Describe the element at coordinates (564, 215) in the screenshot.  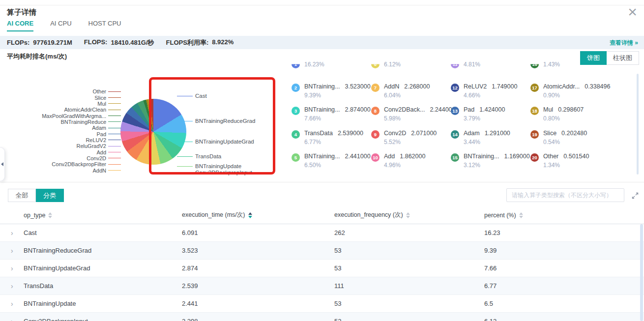
I see `column-percent: percent (%)` at that location.